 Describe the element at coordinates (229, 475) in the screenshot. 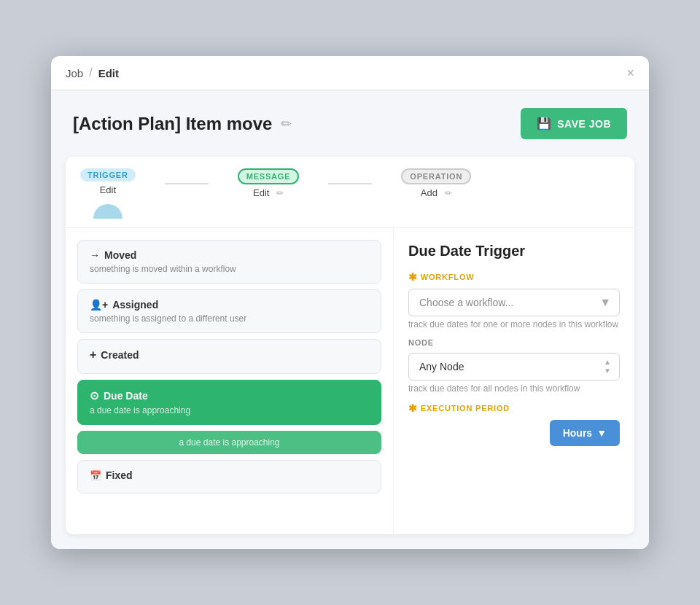

I see `trigger-fixed-title: 📅 Fixed` at that location.